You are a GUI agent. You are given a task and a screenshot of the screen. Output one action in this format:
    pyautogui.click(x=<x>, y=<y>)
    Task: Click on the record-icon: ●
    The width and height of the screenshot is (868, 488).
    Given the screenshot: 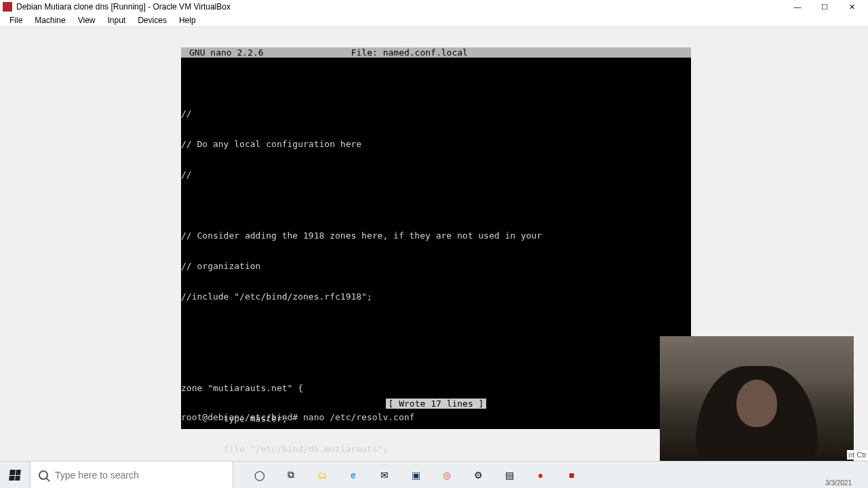 What is the action you would take?
    pyautogui.click(x=540, y=475)
    